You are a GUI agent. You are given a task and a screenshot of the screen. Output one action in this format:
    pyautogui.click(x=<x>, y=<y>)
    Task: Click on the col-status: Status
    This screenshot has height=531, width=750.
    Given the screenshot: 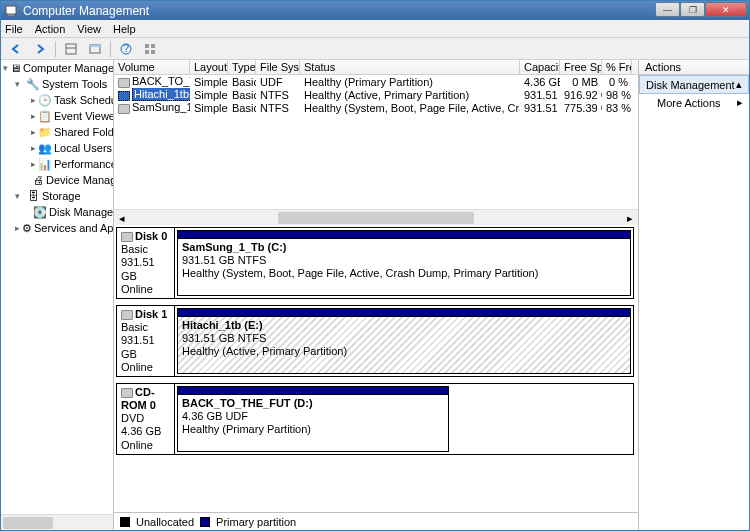 What is the action you would take?
    pyautogui.click(x=410, y=67)
    